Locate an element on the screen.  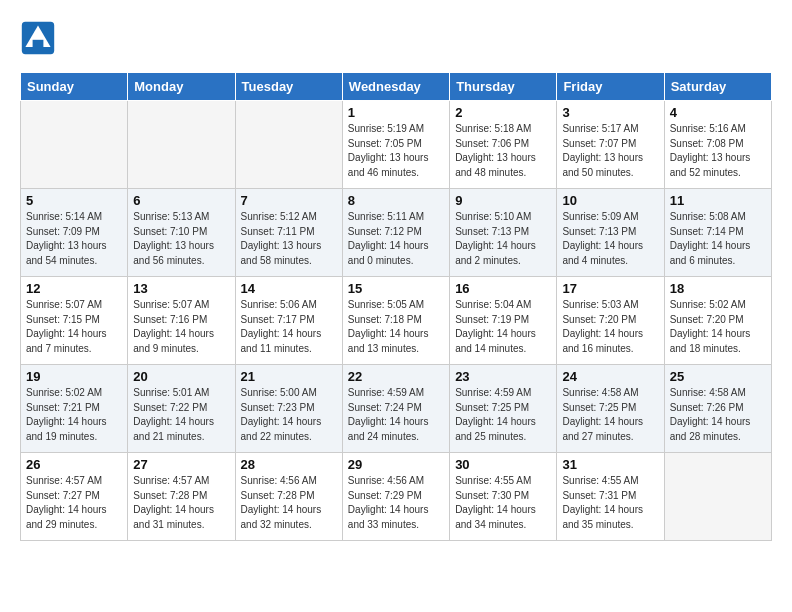
day-info: Sunrise: 5:04 AMSunset: 7:19 PMDaylight:… is located at coordinates (503, 327).